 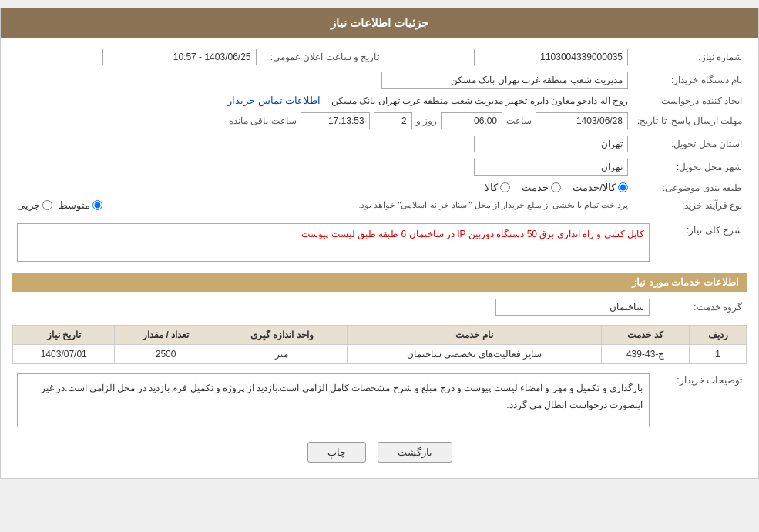 What do you see at coordinates (166, 336) in the screenshot?
I see `col-quantity: تعداد / مقدار` at bounding box center [166, 336].